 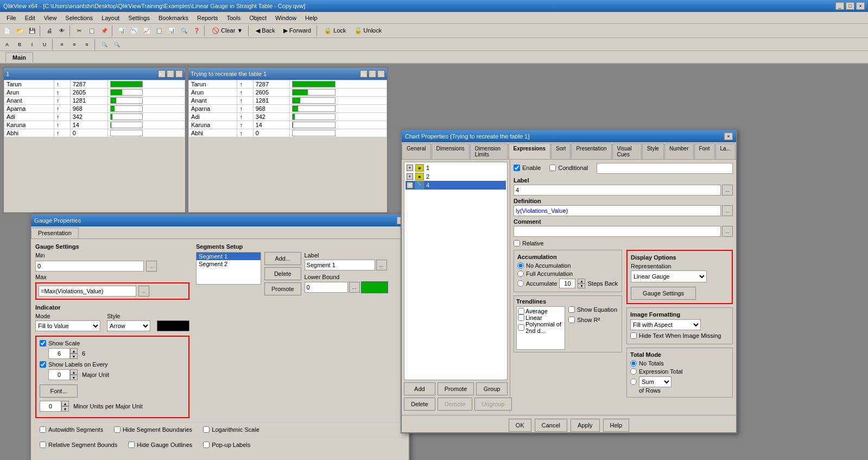 I want to click on no-totals-radio, so click(x=633, y=363).